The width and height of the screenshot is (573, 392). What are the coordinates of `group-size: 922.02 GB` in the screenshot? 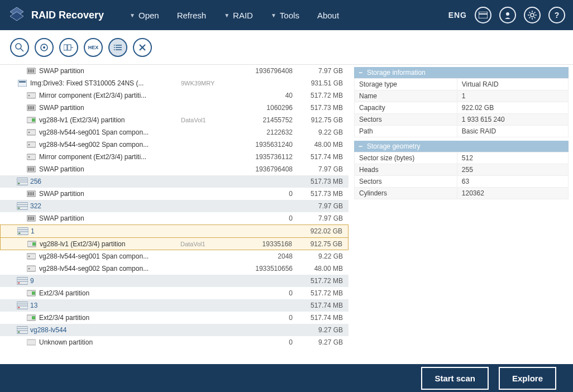 It's located at (317, 231).